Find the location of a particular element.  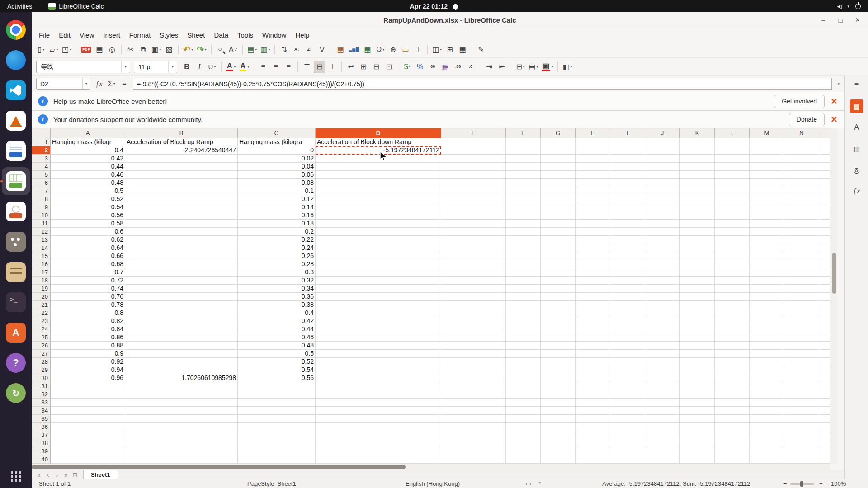

cell-A18: 0.72 is located at coordinates (88, 281).